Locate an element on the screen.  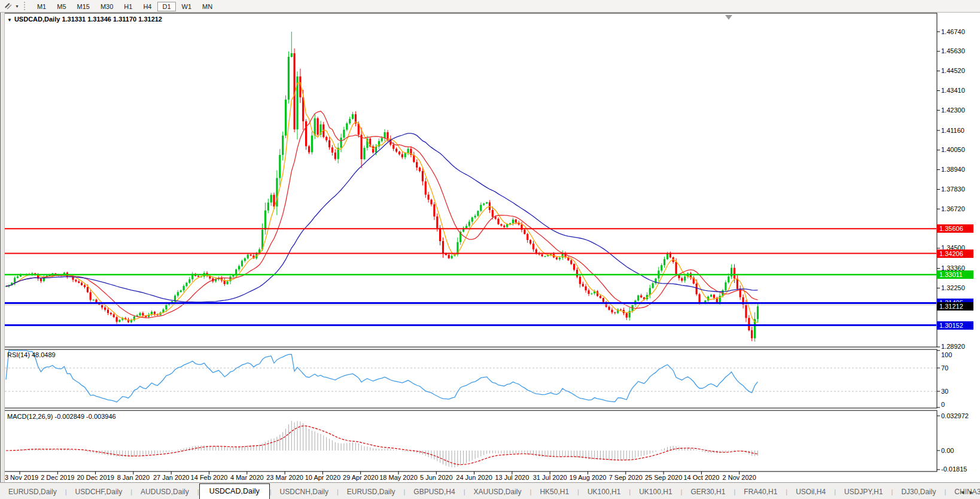
date-label: 31 Jul 2020 is located at coordinates (550, 477).